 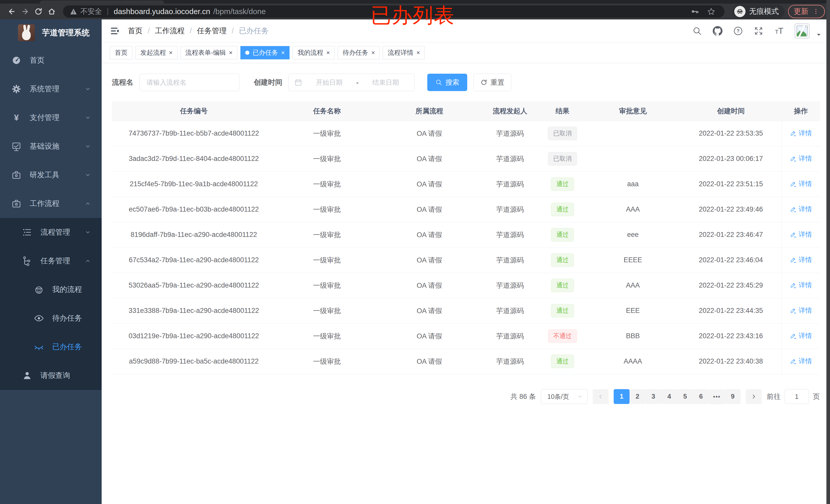 I want to click on security-label: 不安全, so click(x=91, y=11).